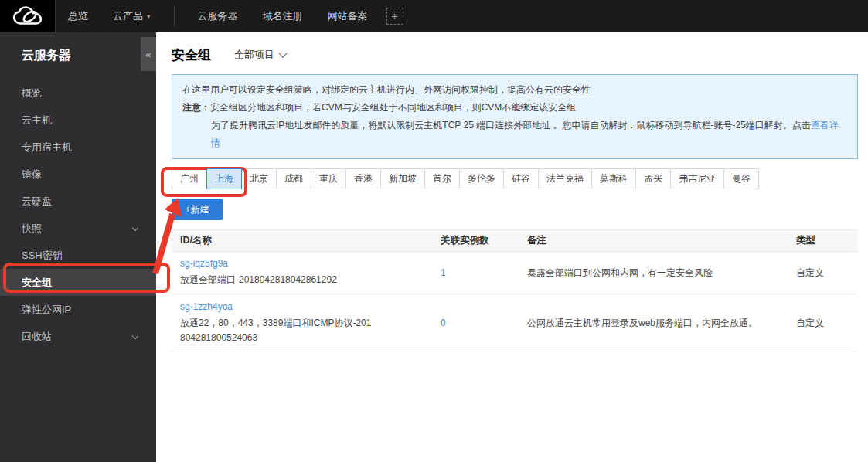  I want to click on topnav-cloud-products: 云产品 ▾, so click(131, 16).